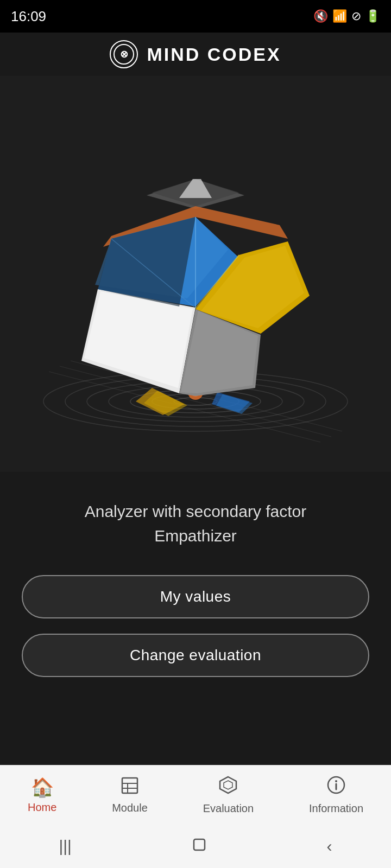 This screenshot has width=391, height=868. What do you see at coordinates (124, 54) in the screenshot?
I see `logo-symbol: ⊗` at bounding box center [124, 54].